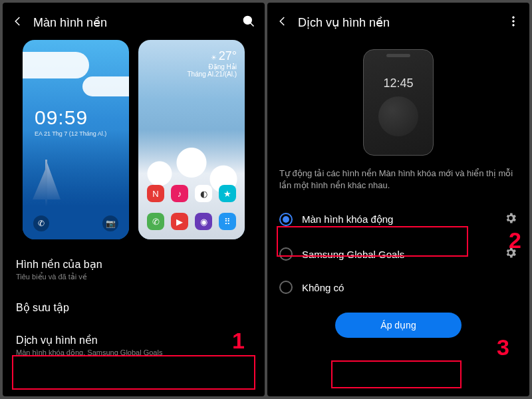 This screenshot has height=399, width=532. Describe the element at coordinates (192, 207) in the screenshot. I see `home-app-grid: N ♪ ◐ ★ ✆ ▶ ◉ ⠿` at that location.